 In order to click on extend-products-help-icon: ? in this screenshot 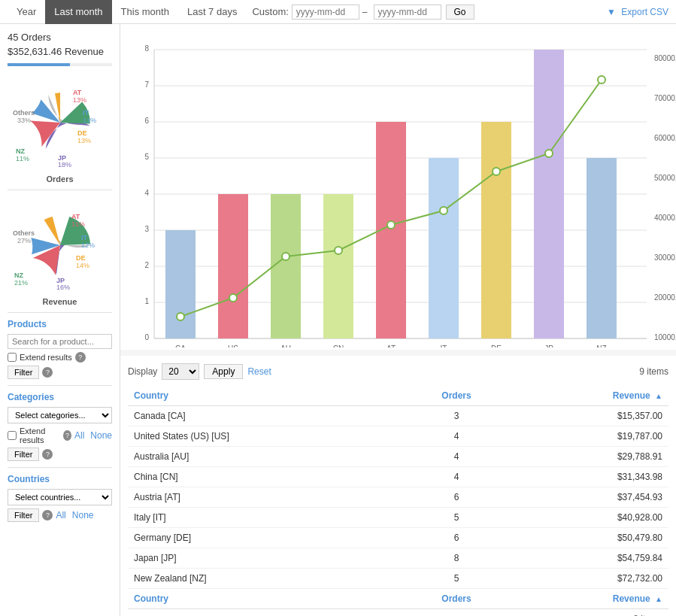, I will do `click(80, 357)`.